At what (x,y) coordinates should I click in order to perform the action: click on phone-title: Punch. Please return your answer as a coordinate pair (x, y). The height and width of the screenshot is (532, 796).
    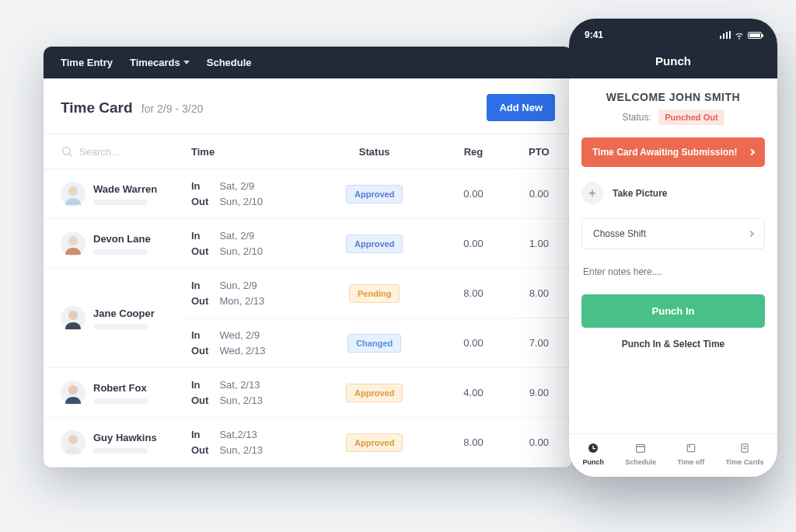
    Looking at the image, I should click on (673, 67).